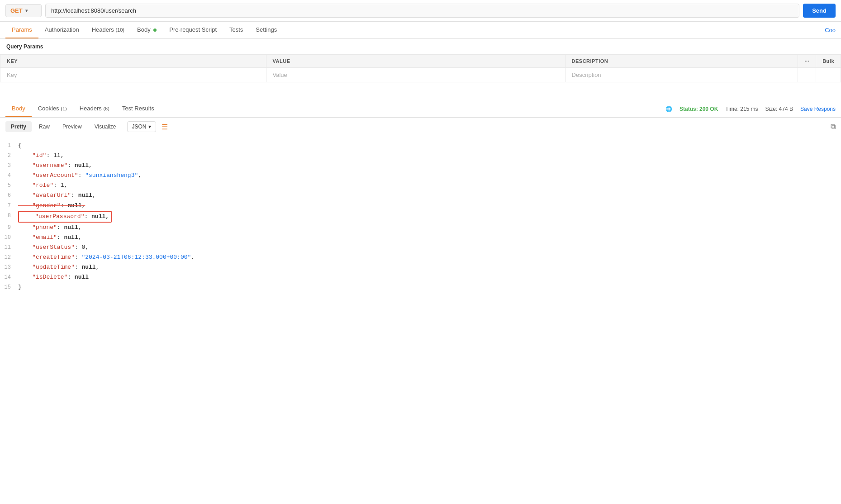  What do you see at coordinates (681, 75) in the screenshot?
I see `desc-cell: Description` at bounding box center [681, 75].